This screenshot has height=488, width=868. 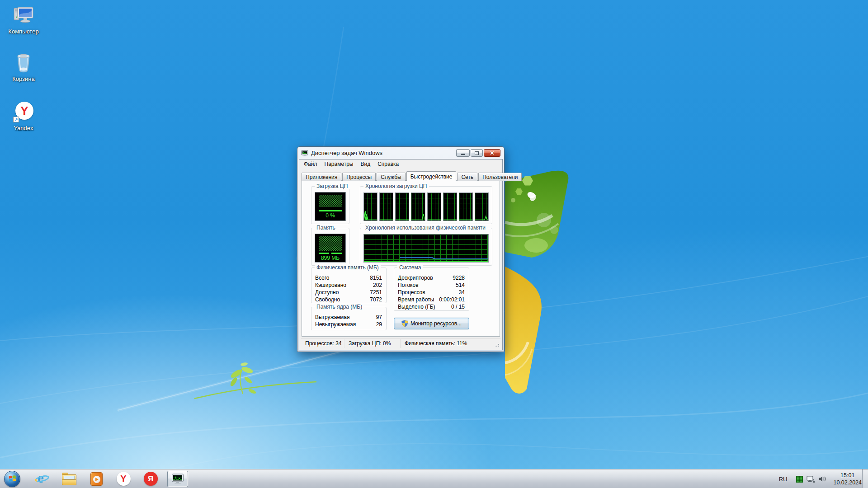 What do you see at coordinates (452, 300) in the screenshot?
I see `stat-value: 0:00:02:01` at bounding box center [452, 300].